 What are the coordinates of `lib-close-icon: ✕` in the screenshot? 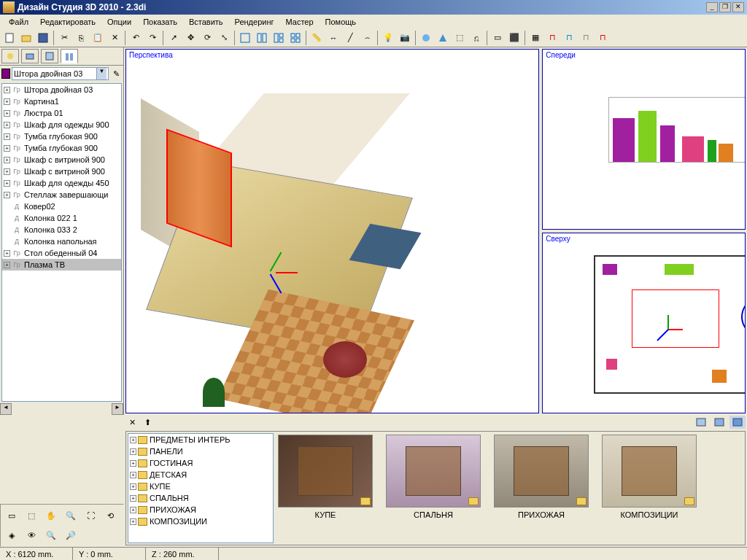 It's located at (132, 422).